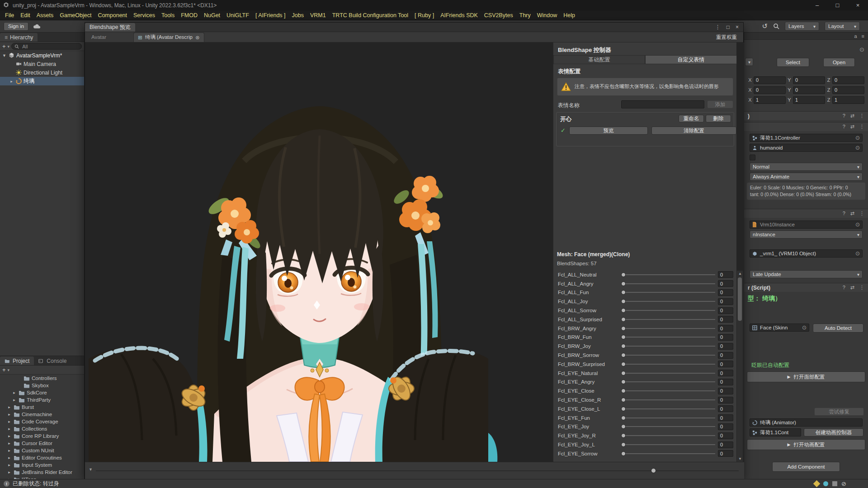 The width and height of the screenshot is (868, 488). I want to click on tab-project: Project, so click(17, 361).